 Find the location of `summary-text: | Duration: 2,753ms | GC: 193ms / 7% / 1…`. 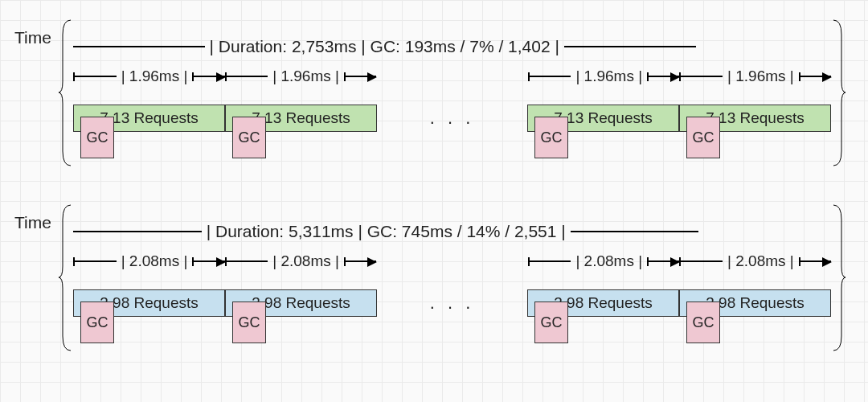

summary-text: | Duration: 2,753ms | GC: 193ms / 7% / 1… is located at coordinates (384, 47).